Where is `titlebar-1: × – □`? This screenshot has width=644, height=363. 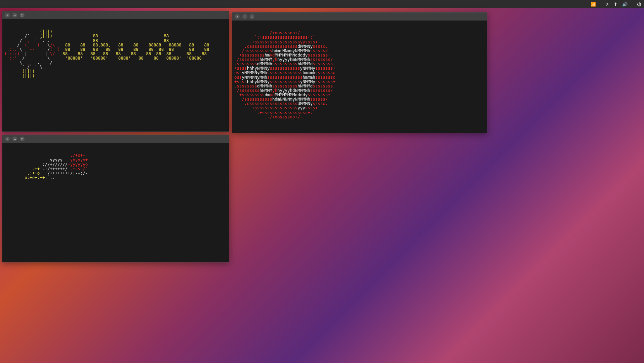
titlebar-1: × – □ is located at coordinates (116, 15).